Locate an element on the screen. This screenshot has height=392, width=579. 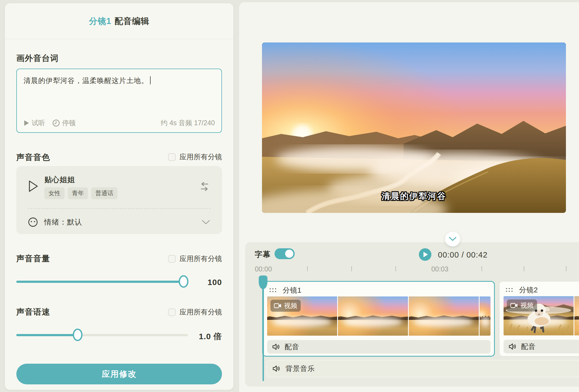
speed-value: 1.0 倍 is located at coordinates (210, 336).